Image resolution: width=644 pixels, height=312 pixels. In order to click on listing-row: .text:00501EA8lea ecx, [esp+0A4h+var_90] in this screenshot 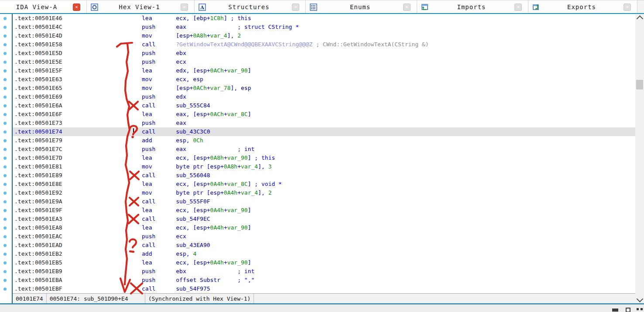, I will do `click(324, 228)`.